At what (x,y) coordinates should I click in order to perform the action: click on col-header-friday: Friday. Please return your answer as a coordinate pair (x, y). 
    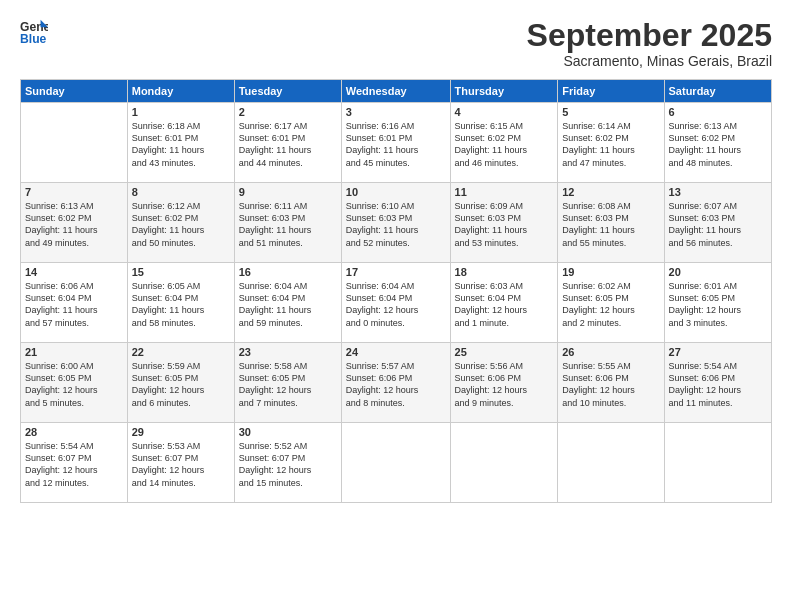
    Looking at the image, I should click on (611, 92).